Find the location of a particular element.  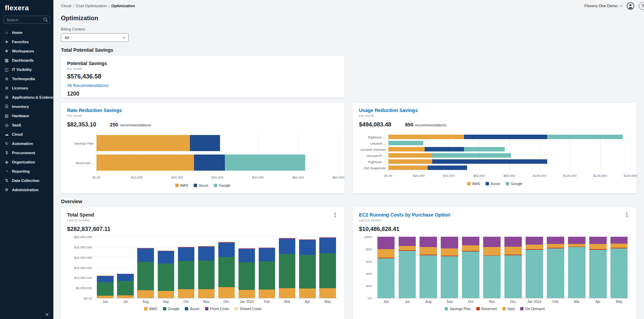

sidebar-item-favorites: ★Favorites is located at coordinates (27, 42).